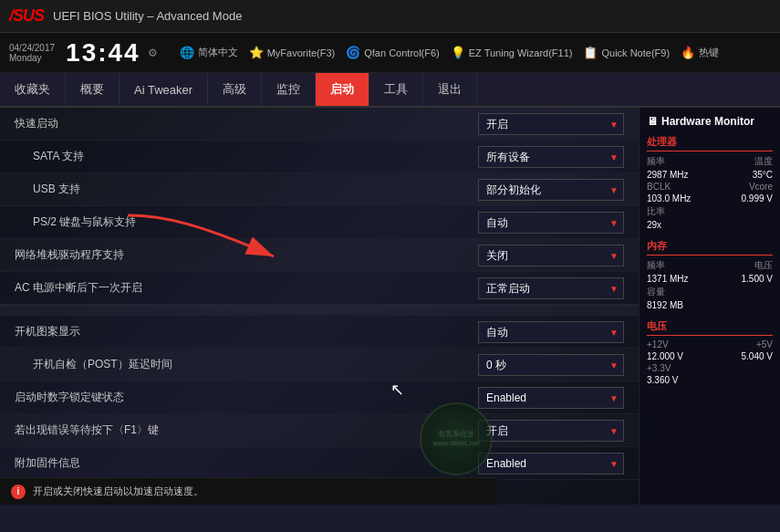 This screenshot has width=780, height=532. What do you see at coordinates (319, 332) in the screenshot?
I see `boot-logo-row: 开机图案显示 自动` at bounding box center [319, 332].